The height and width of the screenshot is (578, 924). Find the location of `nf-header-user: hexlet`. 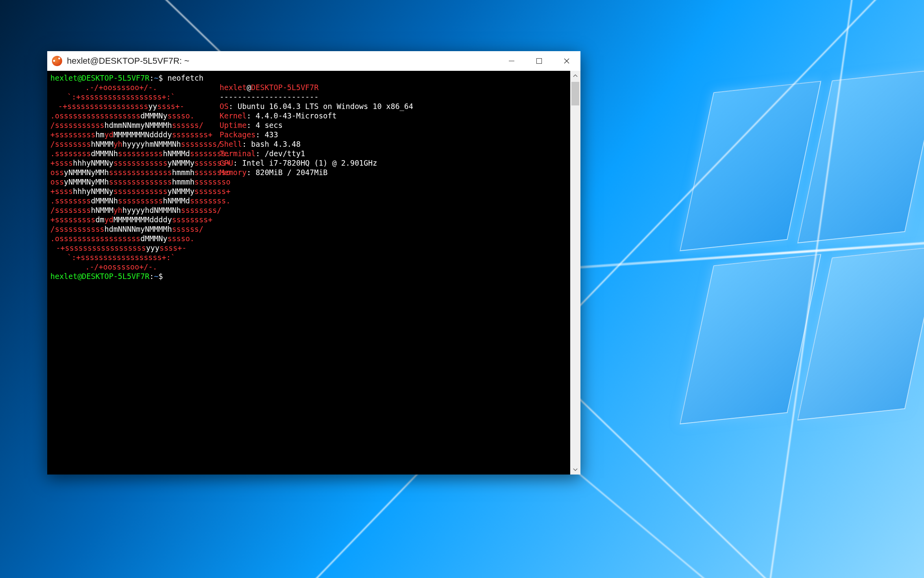

nf-header-user: hexlet is located at coordinates (233, 87).